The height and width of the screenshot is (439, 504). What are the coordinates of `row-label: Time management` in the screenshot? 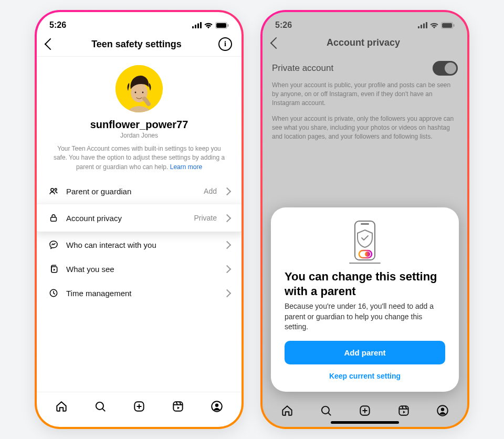 It's located at (142, 293).